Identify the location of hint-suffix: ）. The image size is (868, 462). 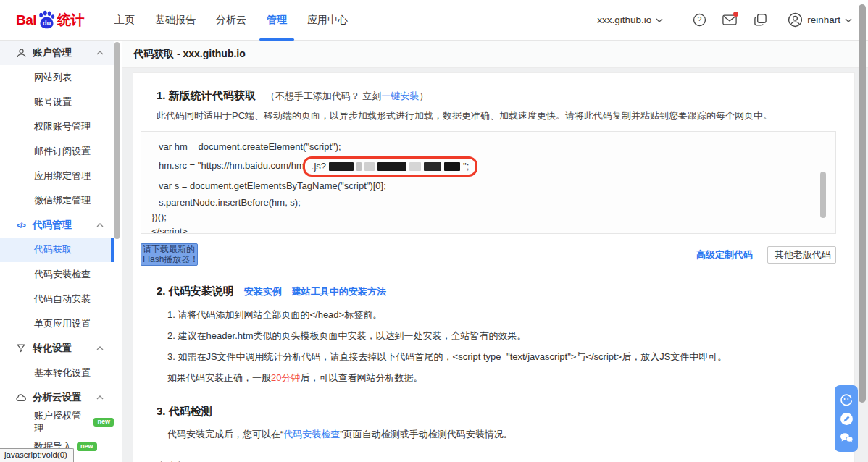
(423, 96).